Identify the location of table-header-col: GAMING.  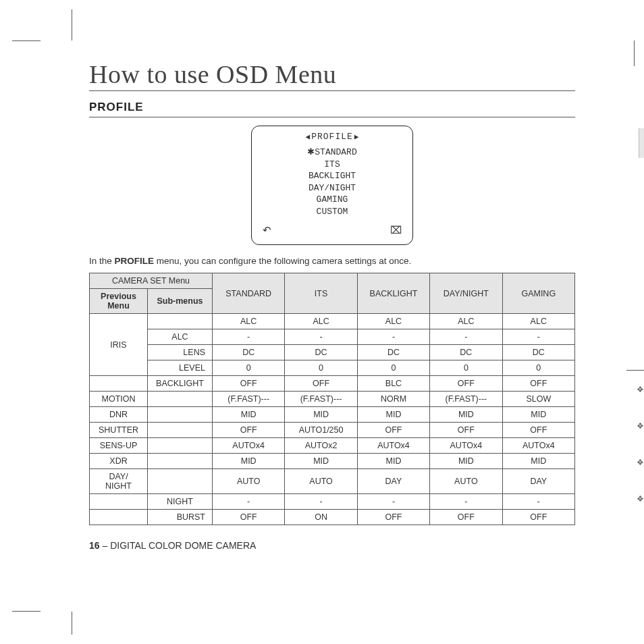
(539, 294).